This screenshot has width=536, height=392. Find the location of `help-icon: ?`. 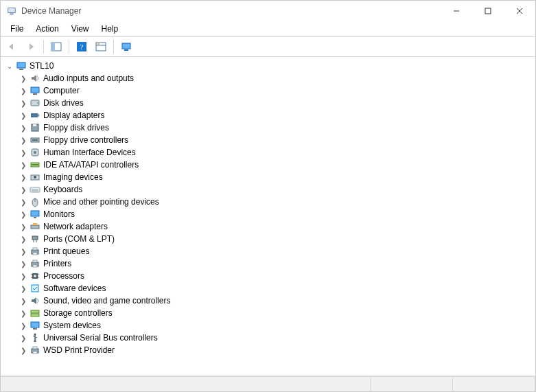

help-icon: ? is located at coordinates (82, 47).